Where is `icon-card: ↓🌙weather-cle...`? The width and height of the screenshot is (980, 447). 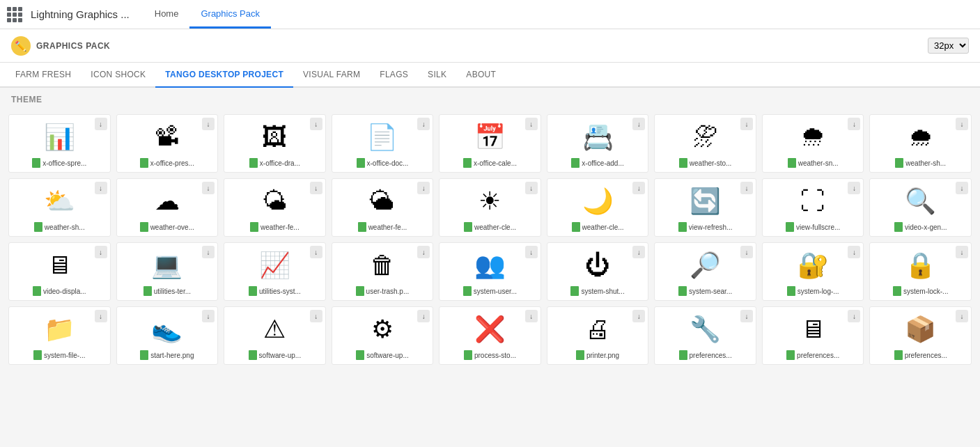 icon-card: ↓🌙weather-cle... is located at coordinates (598, 207).